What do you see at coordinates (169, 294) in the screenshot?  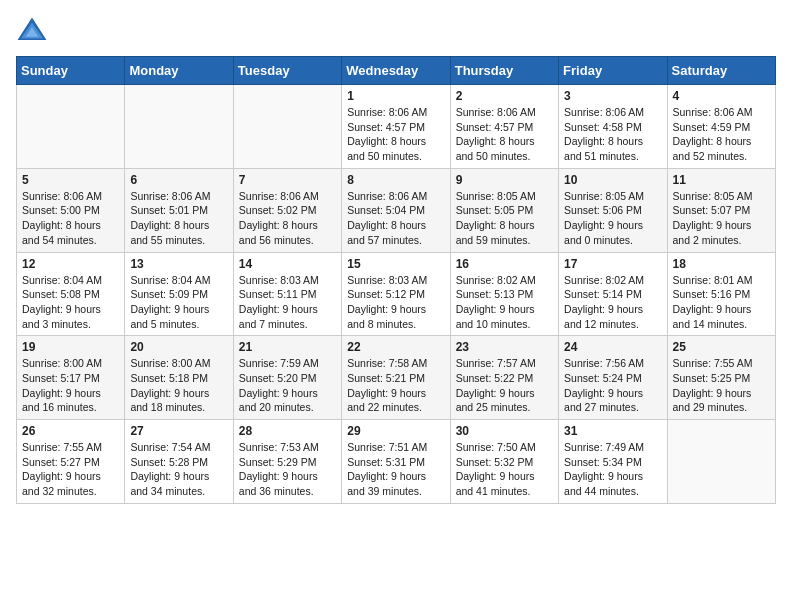 I see `sunset-text: Sunset: 5:09 PM` at bounding box center [169, 294].